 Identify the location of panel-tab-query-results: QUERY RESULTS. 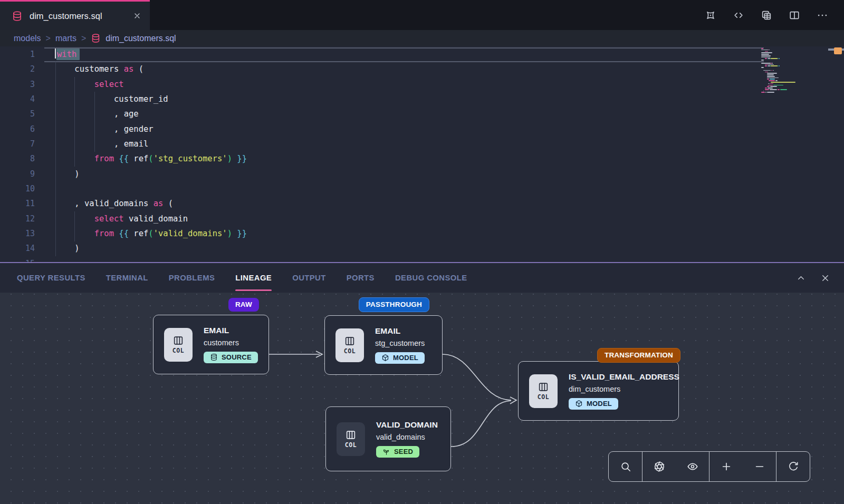
(51, 278).